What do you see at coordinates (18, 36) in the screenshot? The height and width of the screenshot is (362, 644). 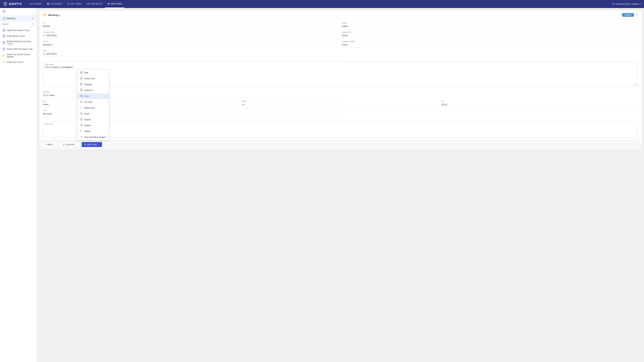 I see `list-item: Draft Agenda 1.docx` at bounding box center [18, 36].